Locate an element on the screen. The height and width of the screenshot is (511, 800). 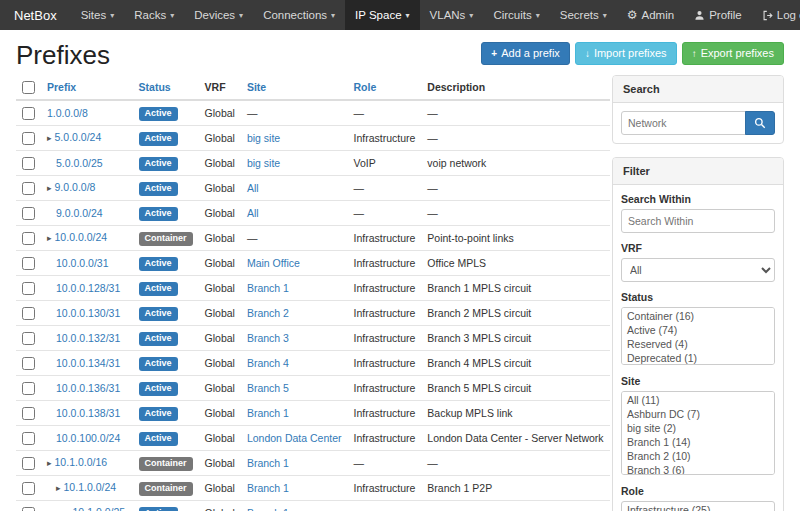
status-badge: Container is located at coordinates (166, 489).